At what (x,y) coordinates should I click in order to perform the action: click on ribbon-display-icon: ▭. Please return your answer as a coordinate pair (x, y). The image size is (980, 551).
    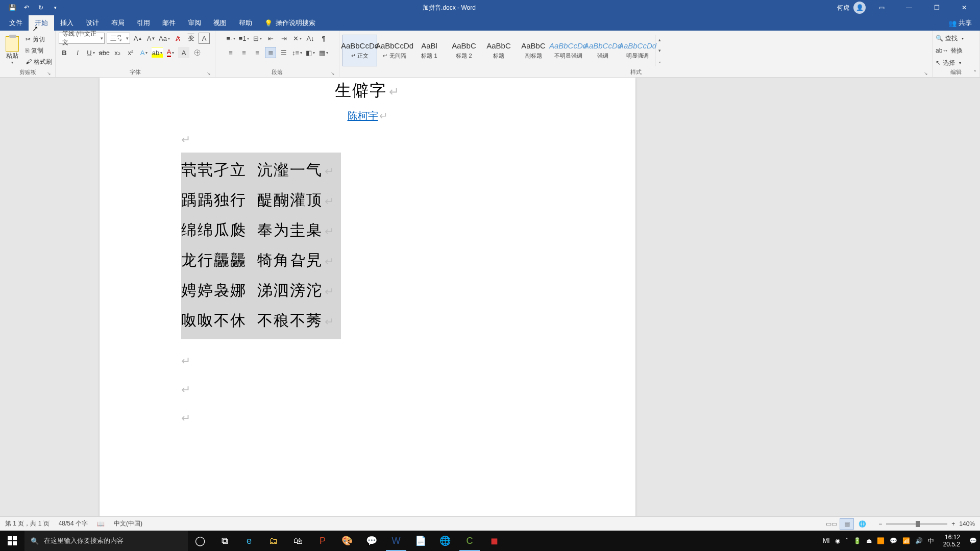
    Looking at the image, I should click on (881, 8).